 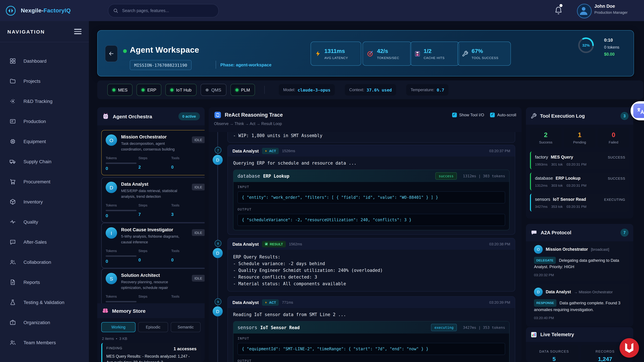 What do you see at coordinates (218, 311) in the screenshot?
I see `agent-avatar: D` at bounding box center [218, 311].